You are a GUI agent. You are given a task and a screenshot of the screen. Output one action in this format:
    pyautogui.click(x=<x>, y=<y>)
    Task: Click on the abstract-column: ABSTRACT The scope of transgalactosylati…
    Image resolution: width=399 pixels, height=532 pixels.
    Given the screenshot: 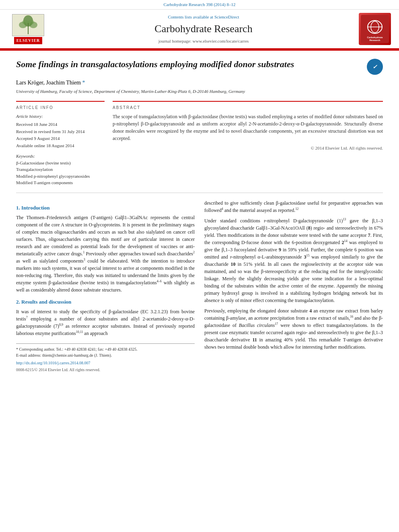 What is the action you would take?
    pyautogui.click(x=248, y=143)
    